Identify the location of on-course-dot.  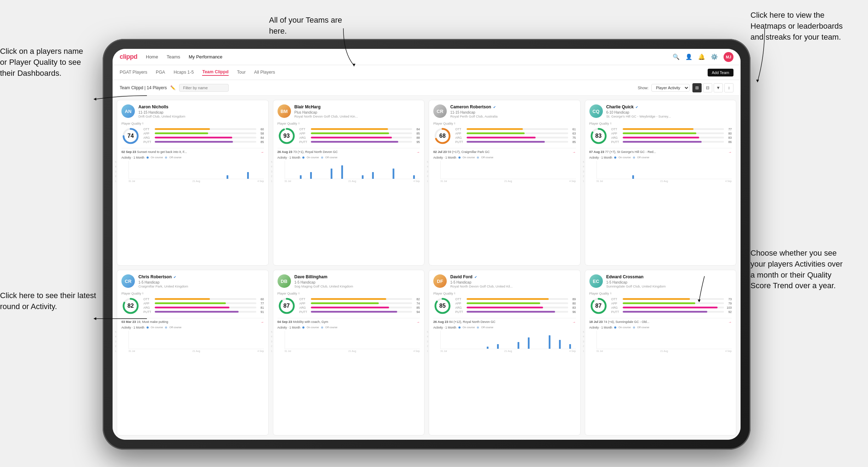
(459, 158).